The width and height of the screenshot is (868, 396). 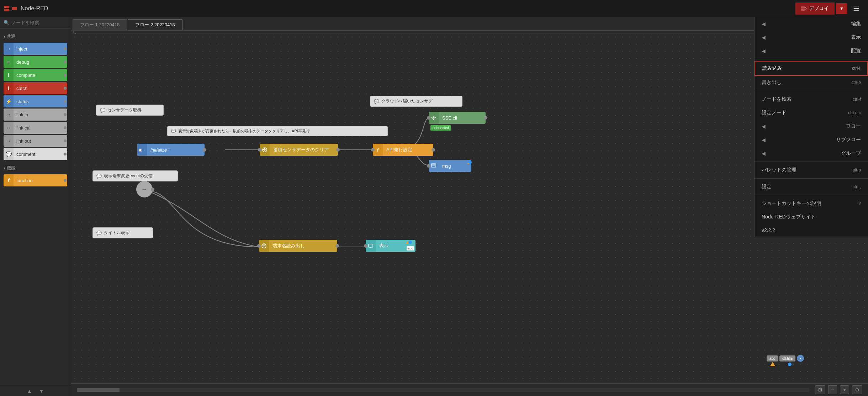 I want to click on canvas-node-api-call: f API発行設定, so click(x=403, y=150).